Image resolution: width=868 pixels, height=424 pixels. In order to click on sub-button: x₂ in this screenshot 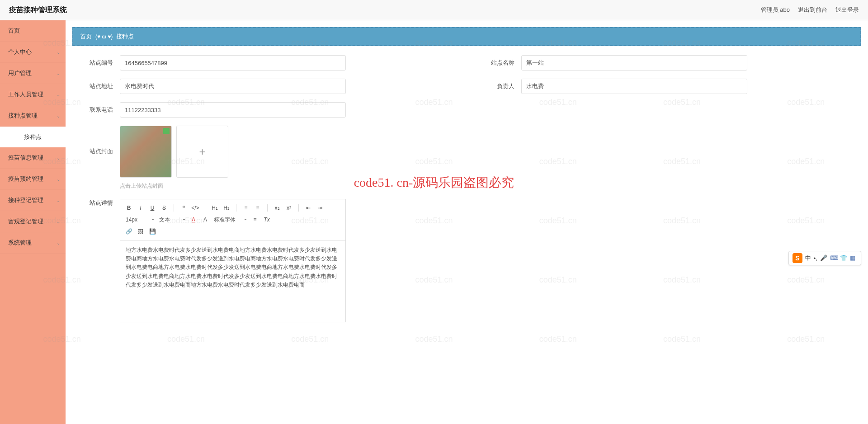, I will do `click(277, 208)`.